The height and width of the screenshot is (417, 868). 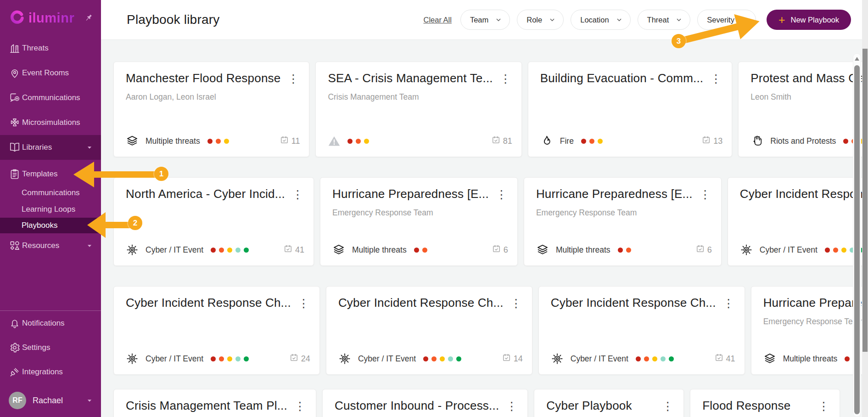 What do you see at coordinates (211, 109) in the screenshot?
I see `playbook-card: Manchester Flood Response⋮Aaron Logan, L…` at bounding box center [211, 109].